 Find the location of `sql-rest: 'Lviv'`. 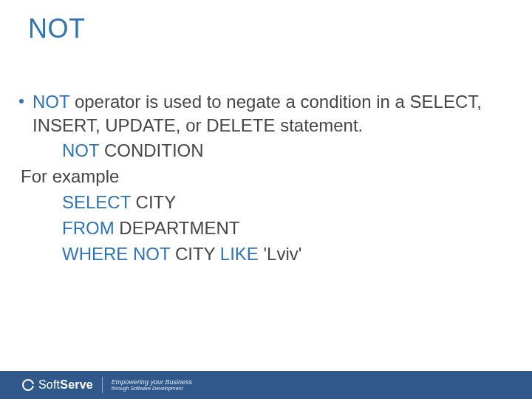

sql-rest: 'Lviv' is located at coordinates (281, 254).